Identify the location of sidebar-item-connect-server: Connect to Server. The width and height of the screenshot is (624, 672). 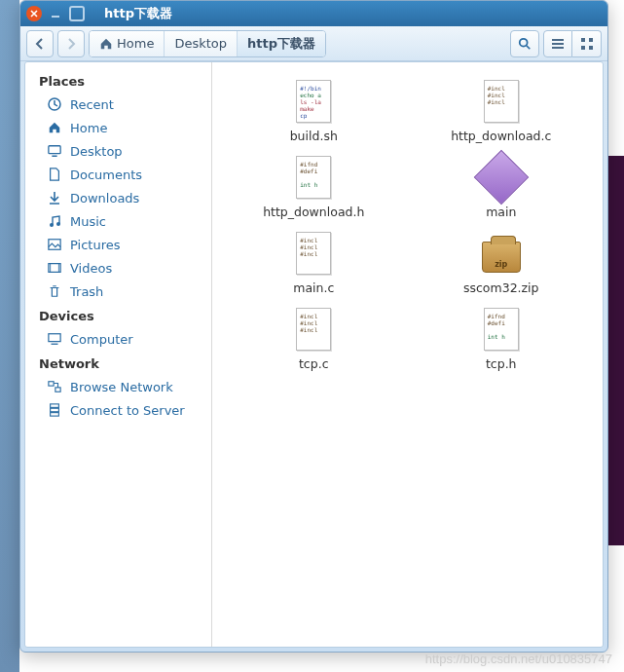
(119, 410).